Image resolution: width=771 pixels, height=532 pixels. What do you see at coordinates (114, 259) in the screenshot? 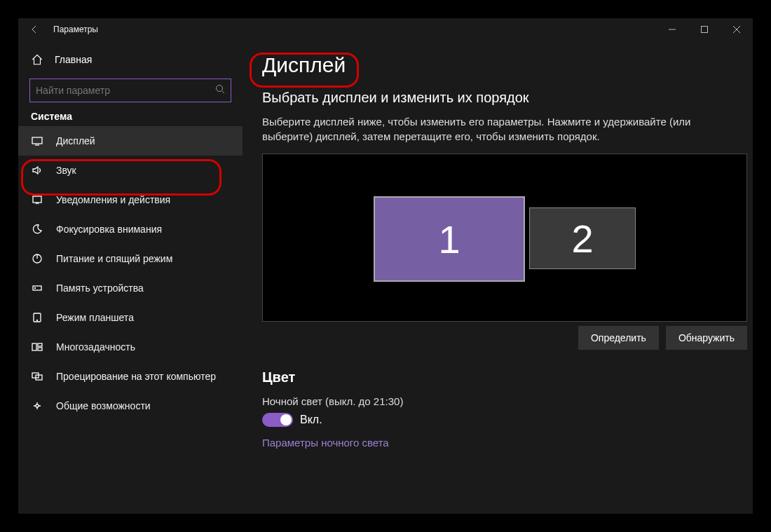
I see `sidebar-item-label: Питание и спящий режим` at bounding box center [114, 259].